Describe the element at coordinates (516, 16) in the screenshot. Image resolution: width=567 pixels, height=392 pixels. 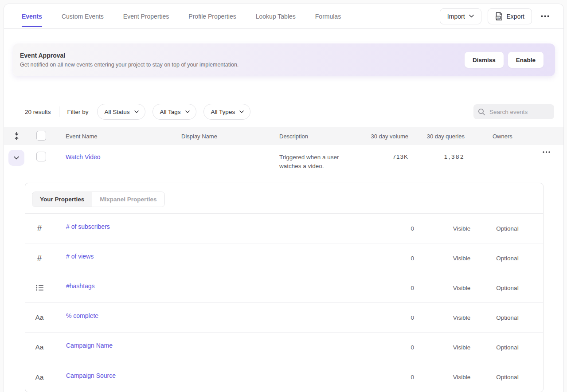
I see `export-button-label: Export` at that location.